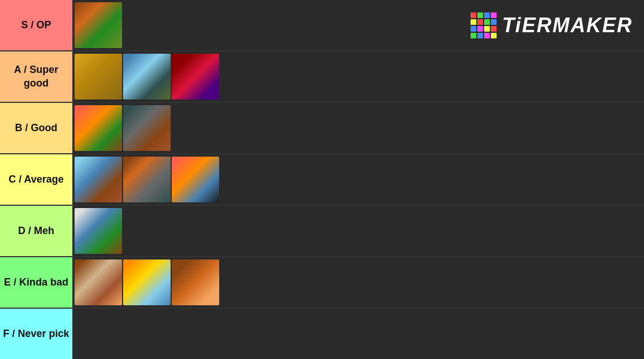 Image resolution: width=644 pixels, height=359 pixels. Describe the element at coordinates (36, 25) in the screenshot. I see `tier-label-s: S / OP` at that location.